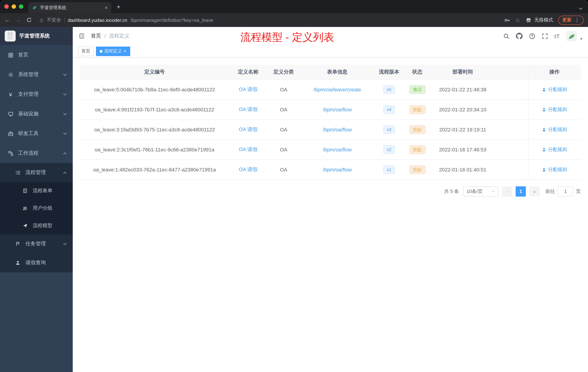 The image size is (588, 372). I want to click on fullscreen-icon, so click(545, 36).